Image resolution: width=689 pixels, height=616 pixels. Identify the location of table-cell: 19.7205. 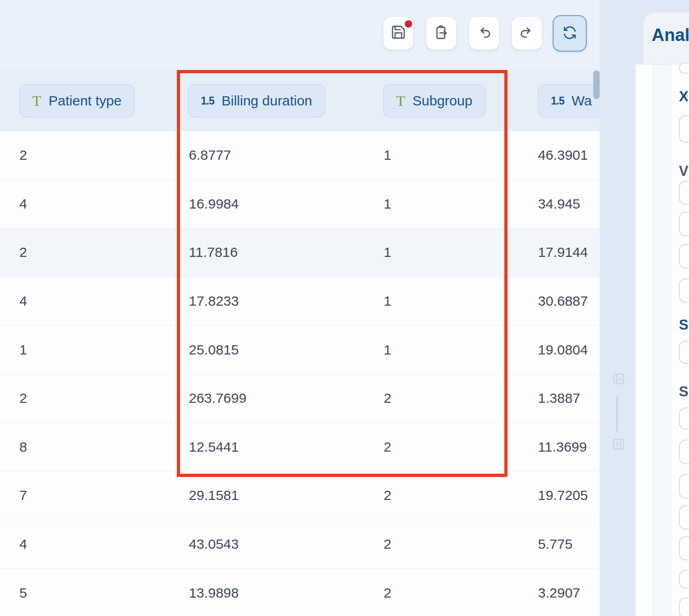
(563, 495).